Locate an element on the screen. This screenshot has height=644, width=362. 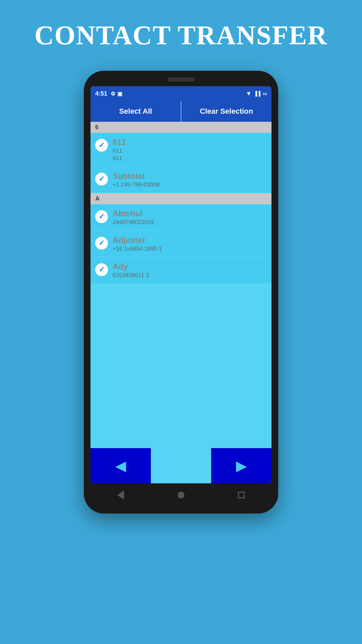
contact-name: Subtotal is located at coordinates (136, 176).